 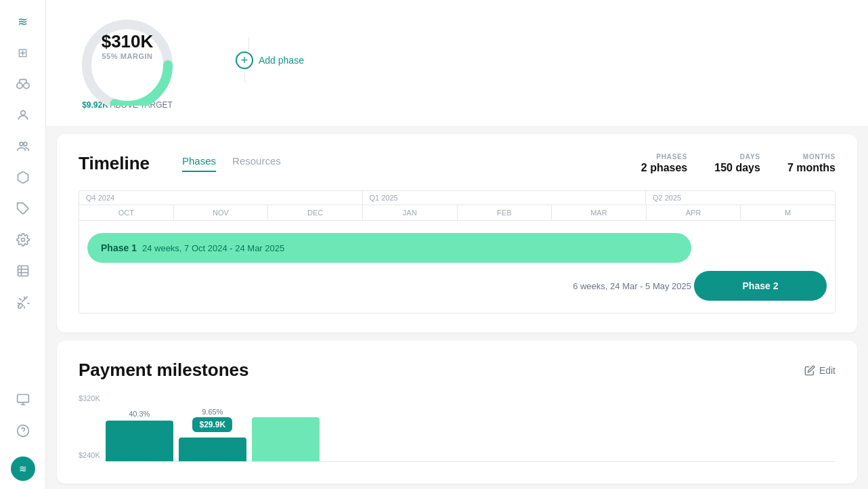 What do you see at coordinates (738, 164) in the screenshot?
I see `timeline-stats: PHASES 2 phases DAYS 150 days MONTHS 7 m…` at bounding box center [738, 164].